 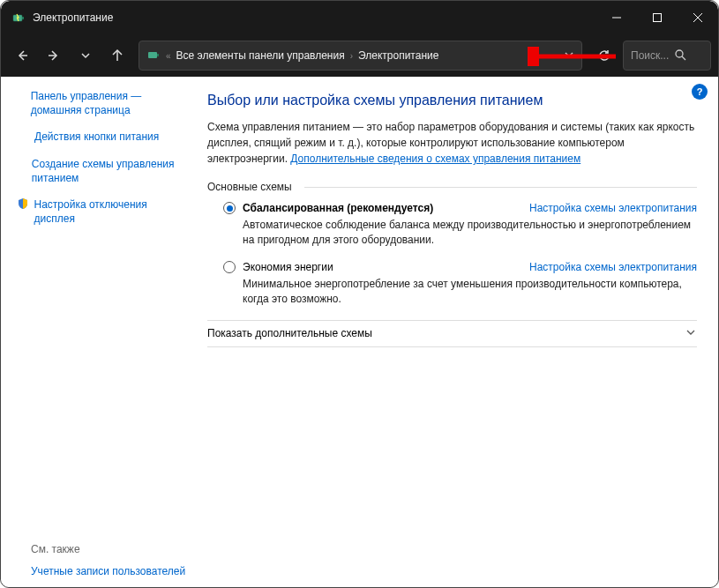 What do you see at coordinates (97, 137) in the screenshot?
I see `sidebar-item-label: Действия кнопки питания` at bounding box center [97, 137].